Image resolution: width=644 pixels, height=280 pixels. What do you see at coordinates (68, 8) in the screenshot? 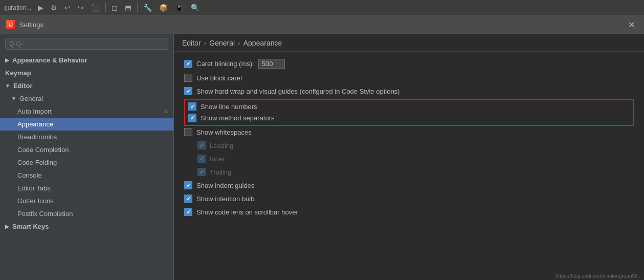
I see `undo-btn: ↩` at bounding box center [68, 8].